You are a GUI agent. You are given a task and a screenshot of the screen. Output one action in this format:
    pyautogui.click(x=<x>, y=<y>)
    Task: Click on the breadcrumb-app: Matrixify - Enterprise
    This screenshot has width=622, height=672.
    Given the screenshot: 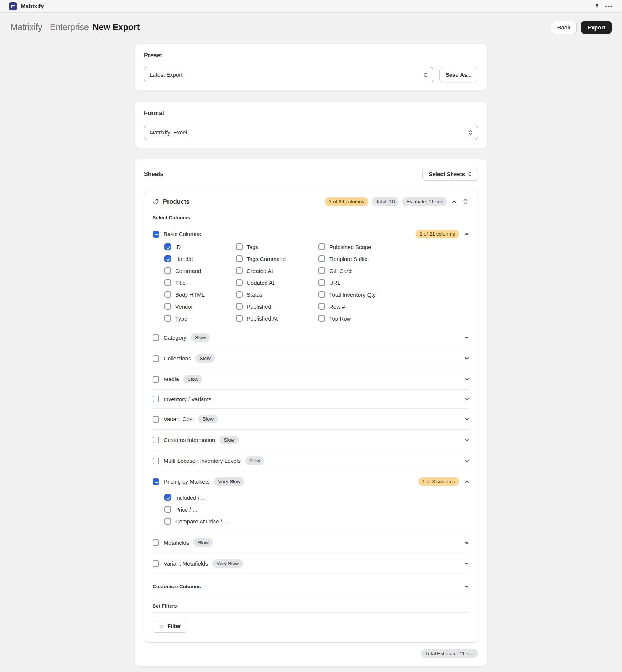 What is the action you would take?
    pyautogui.click(x=50, y=28)
    